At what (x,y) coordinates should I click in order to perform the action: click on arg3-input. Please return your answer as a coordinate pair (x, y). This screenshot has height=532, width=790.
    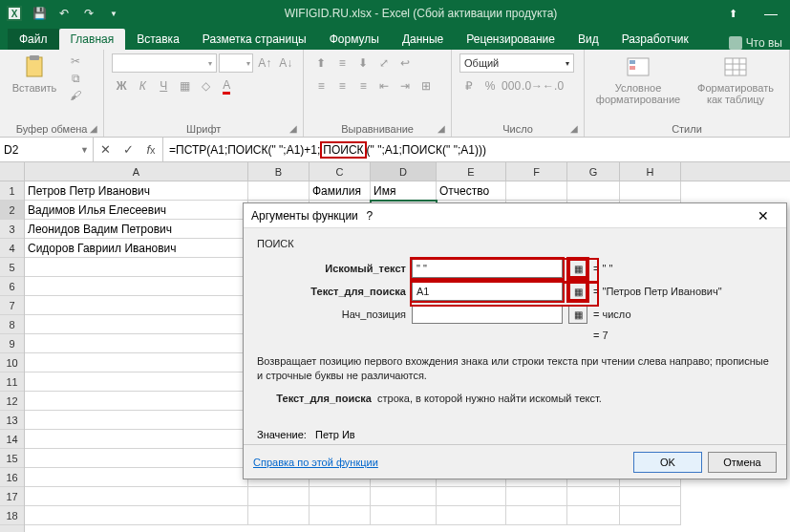
    Looking at the image, I should click on (487, 314).